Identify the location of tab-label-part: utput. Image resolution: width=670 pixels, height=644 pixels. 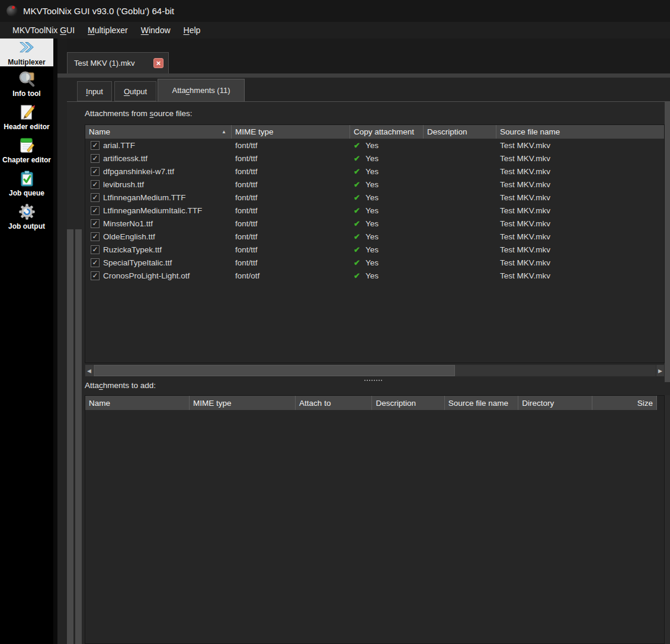
(139, 91).